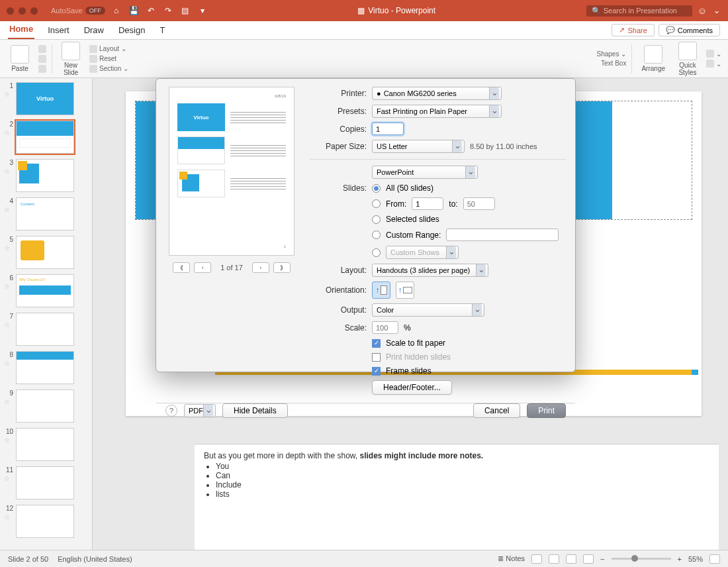 The image size is (728, 567). What do you see at coordinates (381, 290) in the screenshot?
I see `orientation-portrait: ↑` at bounding box center [381, 290].